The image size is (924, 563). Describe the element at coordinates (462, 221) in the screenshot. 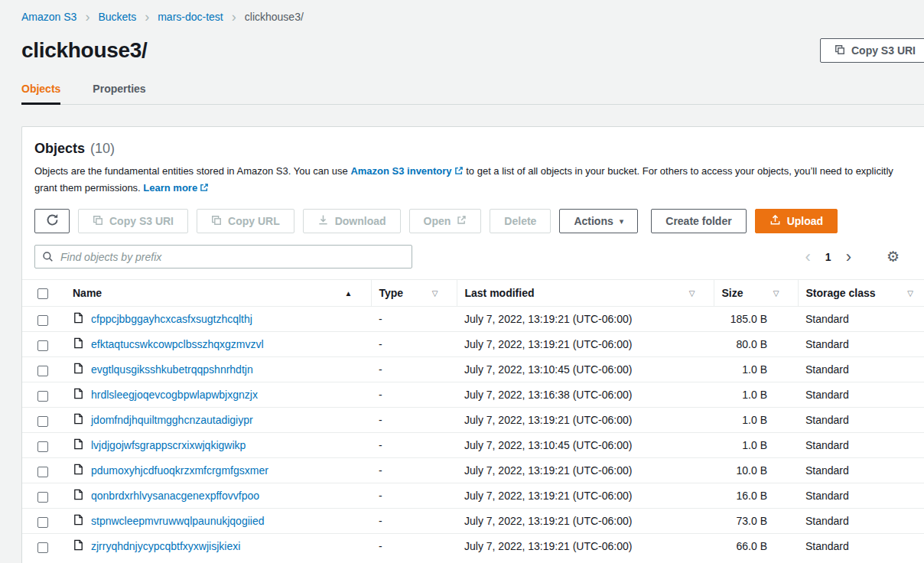

I see `external-link-icon` at that location.